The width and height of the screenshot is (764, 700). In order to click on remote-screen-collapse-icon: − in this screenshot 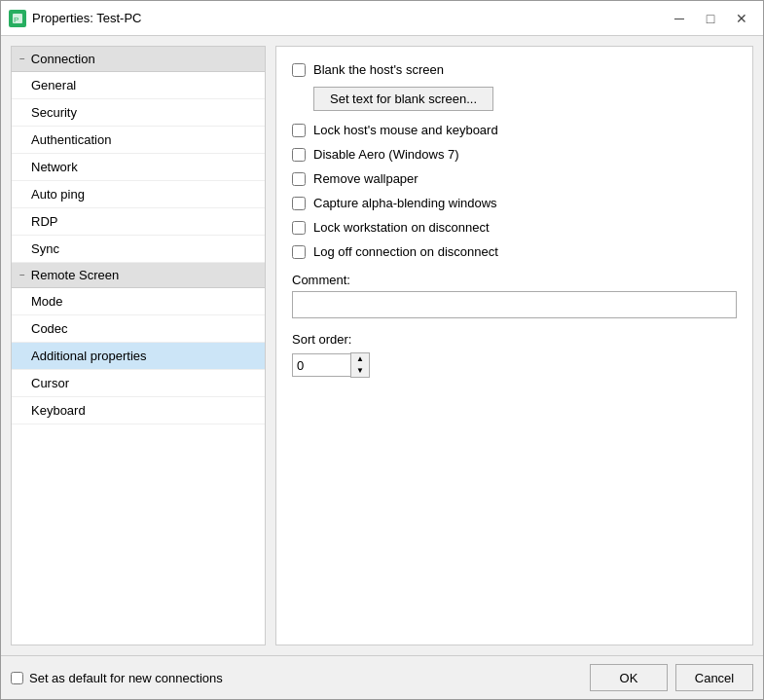, I will do `click(22, 275)`.